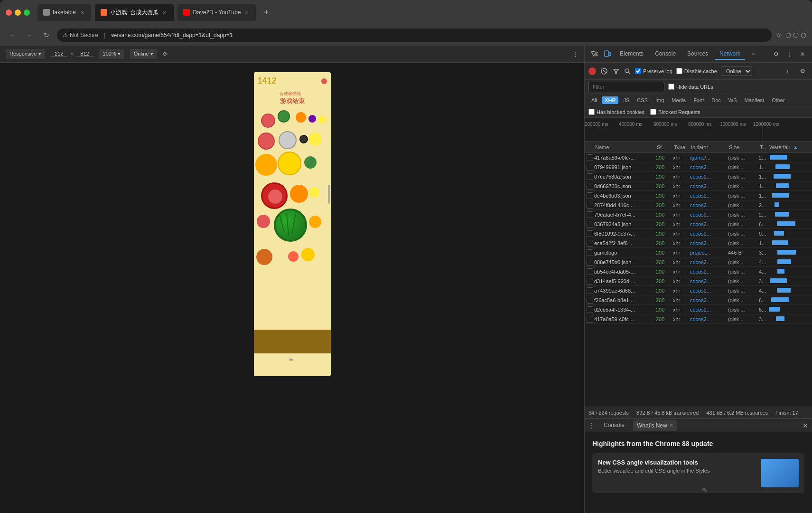 The height and width of the screenshot is (513, 812). Describe the element at coordinates (165, 54) in the screenshot. I see `rotate-icon: ⟳` at that location.